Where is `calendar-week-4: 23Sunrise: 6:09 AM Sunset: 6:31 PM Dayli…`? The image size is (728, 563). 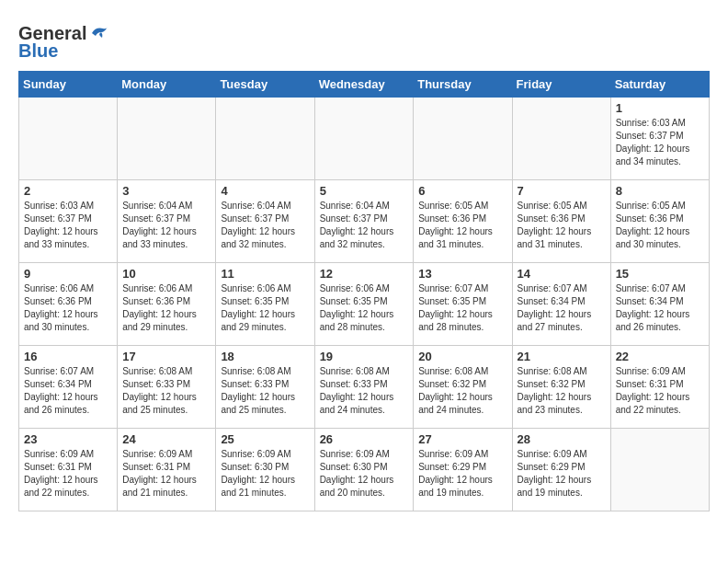
calendar-week-4: 23Sunrise: 6:09 AM Sunset: 6:31 PM Dayli… is located at coordinates (364, 470).